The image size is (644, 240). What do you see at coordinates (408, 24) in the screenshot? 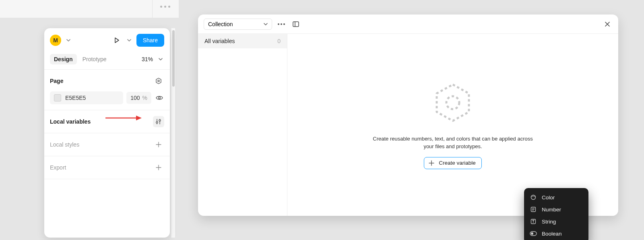
I see `variables-header: Collection` at bounding box center [408, 24].